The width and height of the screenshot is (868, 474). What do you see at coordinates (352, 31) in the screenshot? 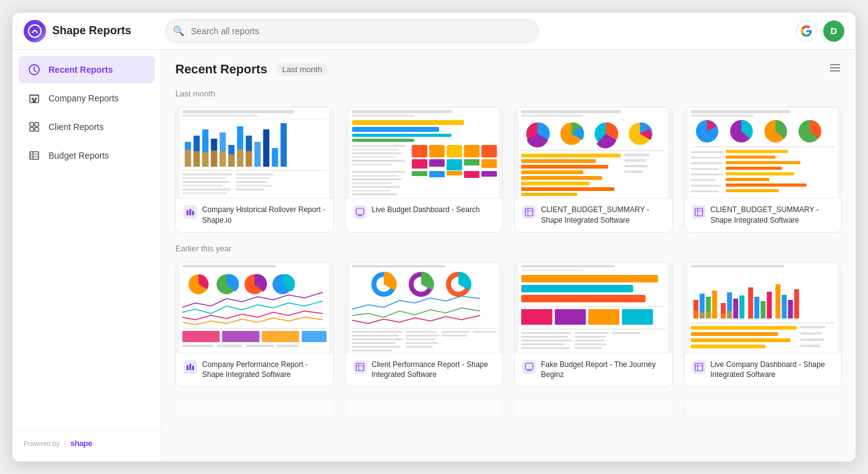
I see `search-bar: 🔍` at bounding box center [352, 31].